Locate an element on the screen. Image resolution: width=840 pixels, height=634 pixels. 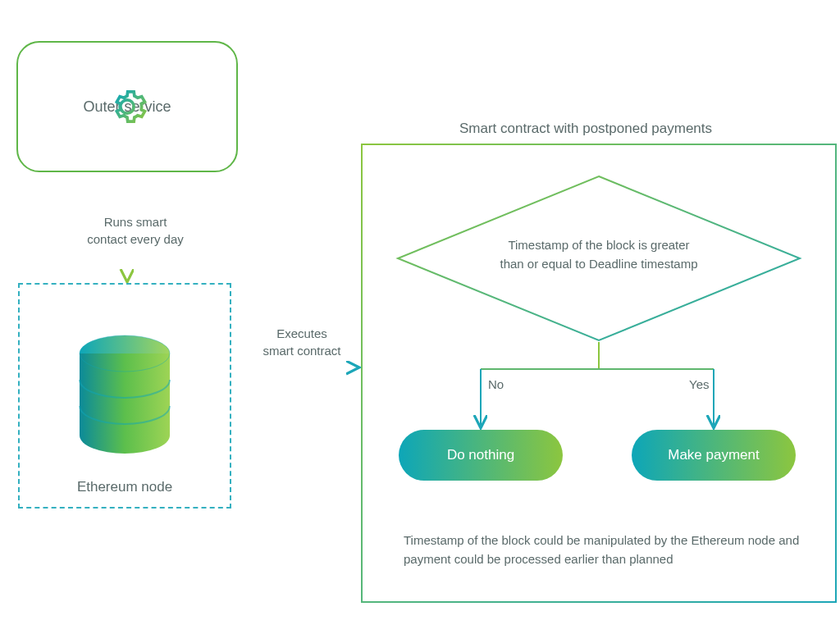
decision-text: Timestamp of the block is greater than o… is located at coordinates (599, 254).